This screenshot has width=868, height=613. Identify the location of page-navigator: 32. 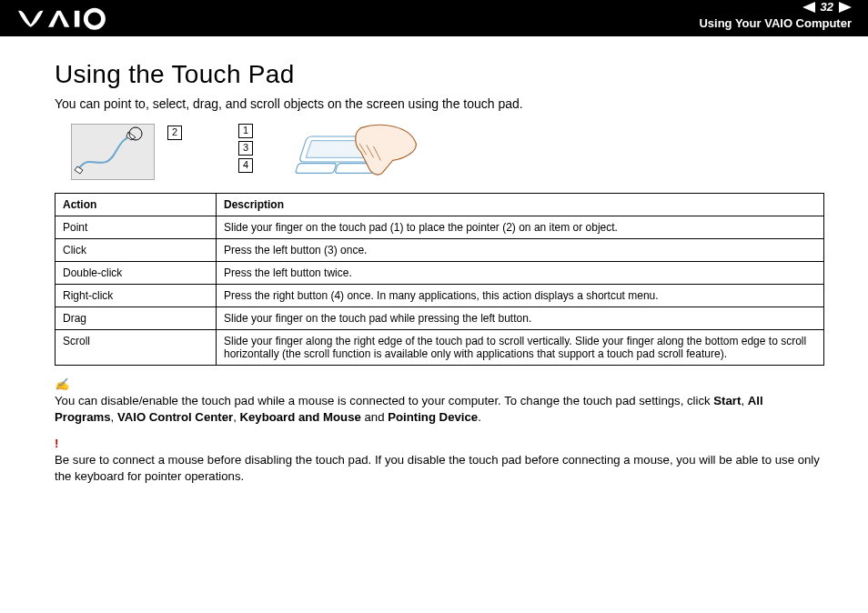
(827, 7).